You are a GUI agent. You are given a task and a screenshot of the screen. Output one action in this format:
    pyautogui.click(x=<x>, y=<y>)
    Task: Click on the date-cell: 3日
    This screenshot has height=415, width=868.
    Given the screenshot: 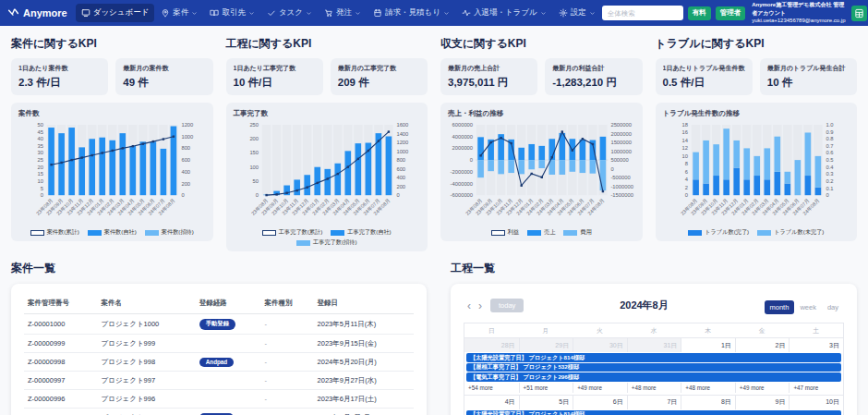 What is the action you would take?
    pyautogui.click(x=816, y=346)
    